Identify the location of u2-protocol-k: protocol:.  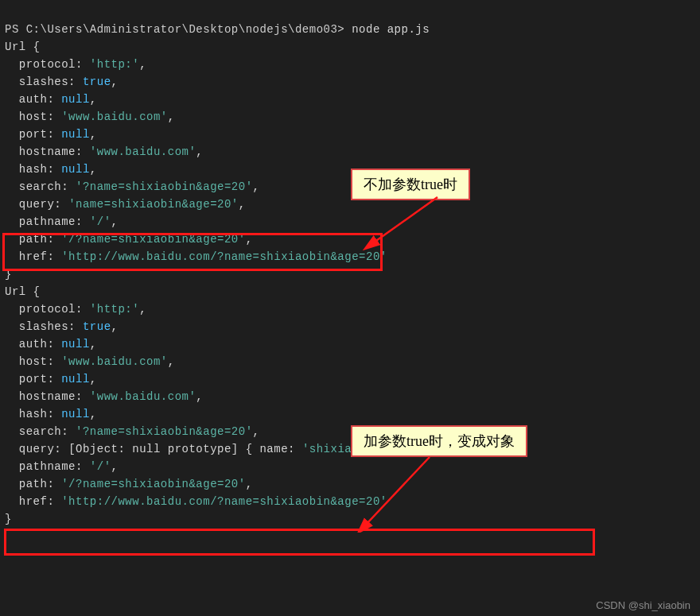
(48, 309).